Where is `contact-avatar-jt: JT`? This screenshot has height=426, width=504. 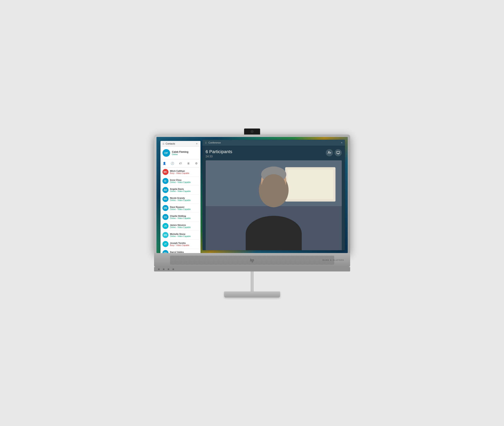
contact-avatar-jt: JT is located at coordinates (166, 244).